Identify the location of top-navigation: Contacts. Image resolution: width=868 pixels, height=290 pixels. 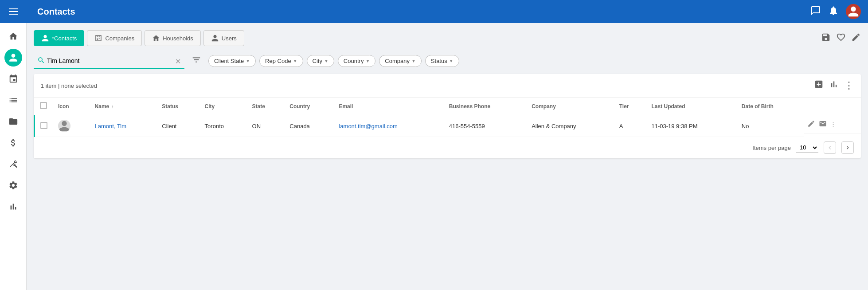
(447, 12).